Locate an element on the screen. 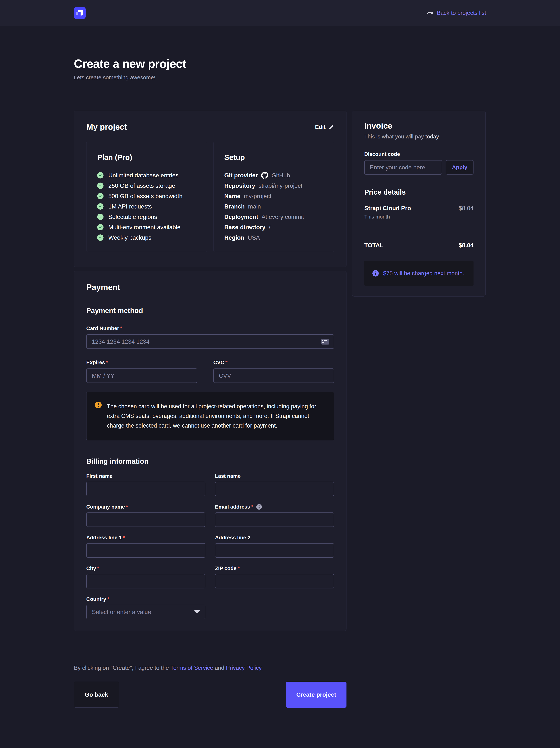 This screenshot has width=560, height=748. address-line1-input is located at coordinates (146, 551).